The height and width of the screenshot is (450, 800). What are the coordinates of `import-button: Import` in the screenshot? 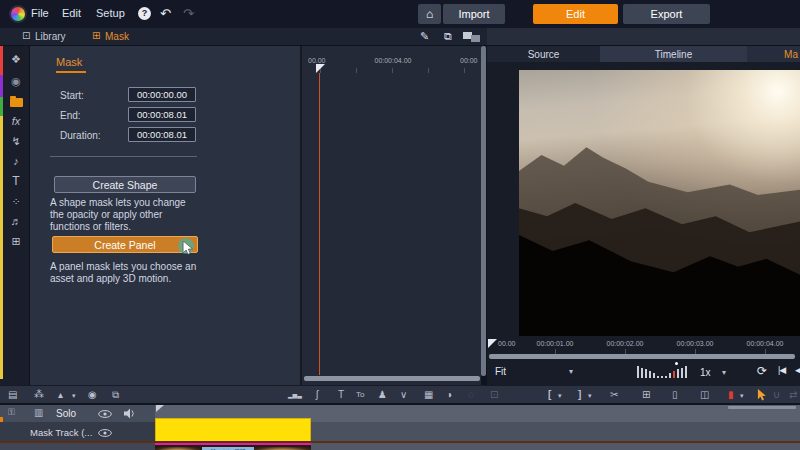 It's located at (474, 14).